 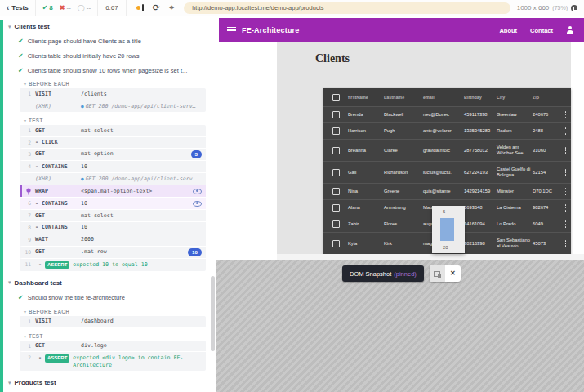 I want to click on suite-header: ▾Products test, so click(x=106, y=382).